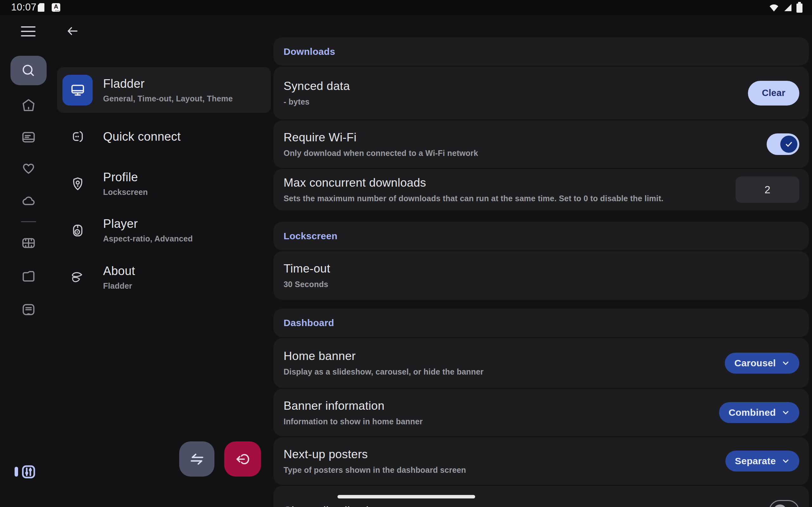 The width and height of the screenshot is (812, 507). I want to click on row-subtitle: 30 Seconds, so click(535, 284).